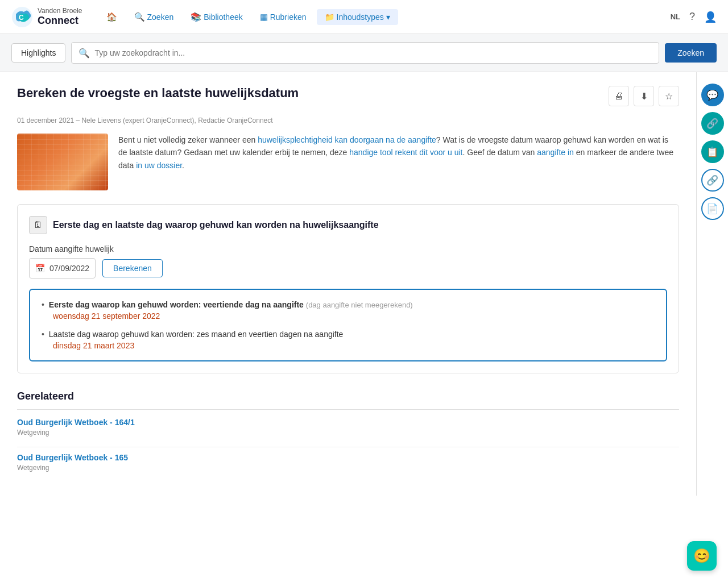 The image size is (728, 582). Describe the element at coordinates (348, 249) in the screenshot. I see `field-label: Datum aangifte huwelijk` at that location.